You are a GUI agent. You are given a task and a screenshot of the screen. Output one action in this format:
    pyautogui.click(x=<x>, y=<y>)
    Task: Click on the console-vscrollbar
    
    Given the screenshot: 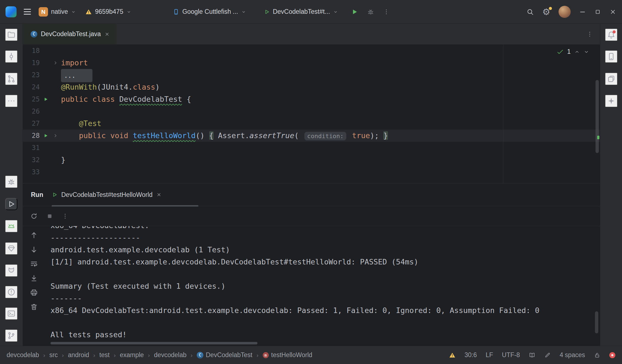 What is the action you would take?
    pyautogui.click(x=597, y=322)
    